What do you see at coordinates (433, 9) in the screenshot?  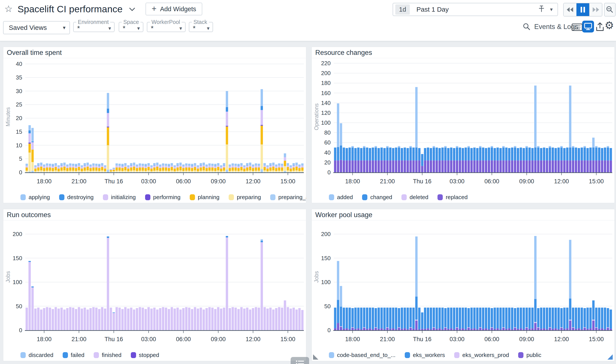 I see `time-range-label: Past 1 Day` at bounding box center [433, 9].